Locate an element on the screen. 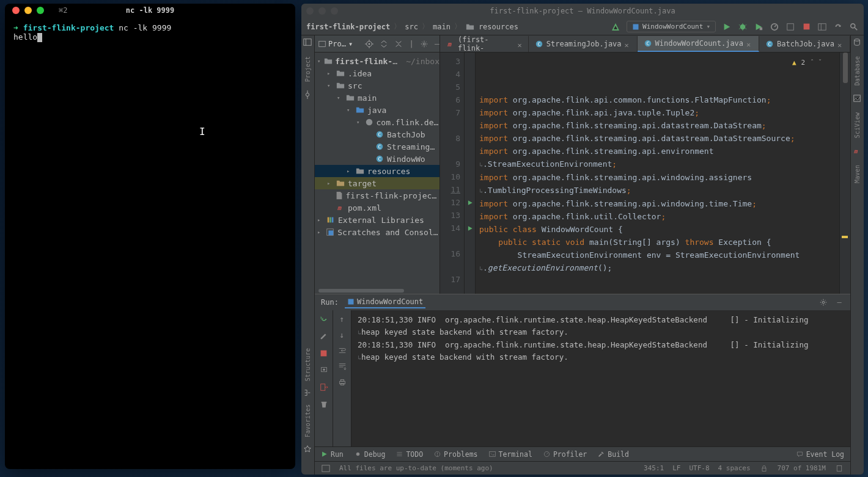 The image size is (868, 477). sciview-tool-label: SciView is located at coordinates (857, 125).